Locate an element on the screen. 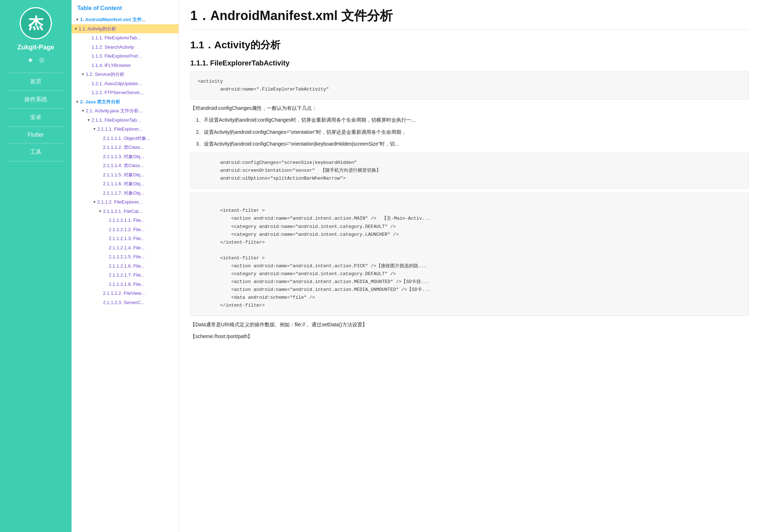  toc-toggle-1-2: ▼ is located at coordinates (83, 74).